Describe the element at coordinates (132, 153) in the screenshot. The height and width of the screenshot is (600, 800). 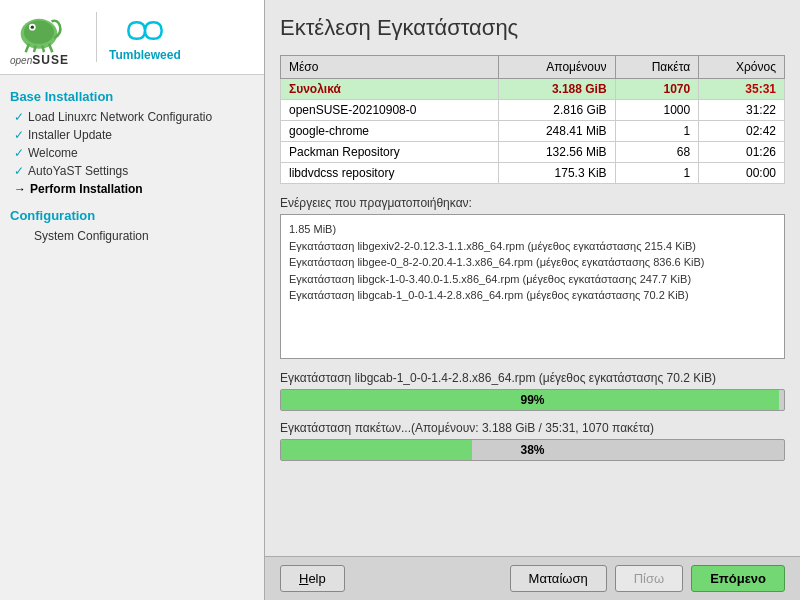
I see `sidebar-item-welcome: ✓ Welcome` at that location.